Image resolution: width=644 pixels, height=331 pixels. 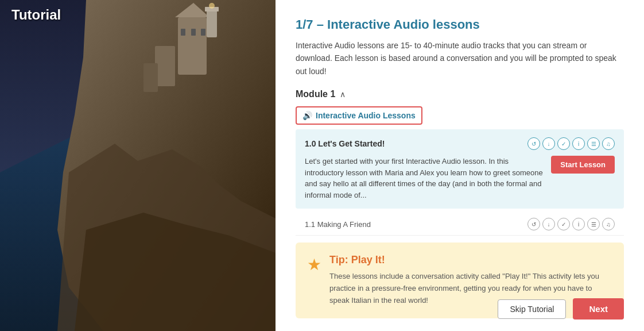 I want to click on collapsed-icon-list: ☰, so click(x=593, y=224).